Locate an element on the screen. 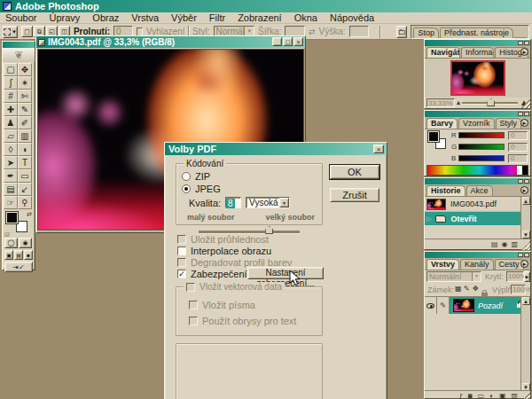 Image resolution: width=532 pixels, height=399 pixels. jpeg-radio is located at coordinates (186, 189).